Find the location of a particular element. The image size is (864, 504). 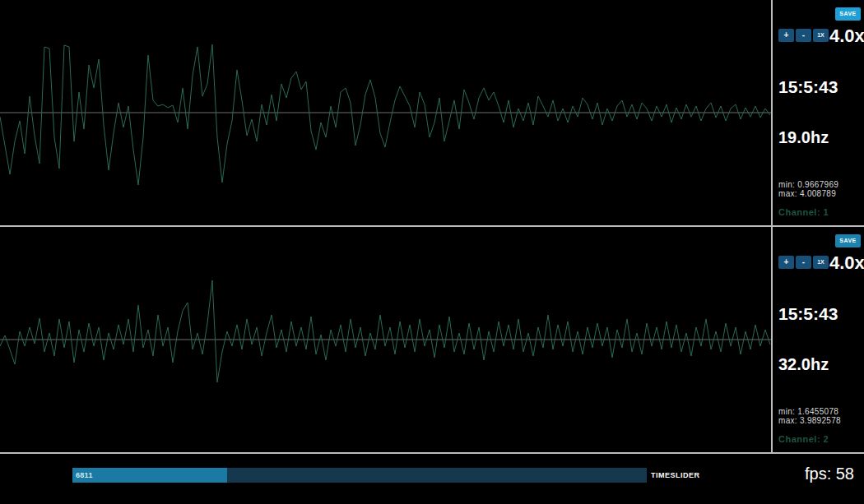

timeslider-value: 6811 is located at coordinates (84, 475).